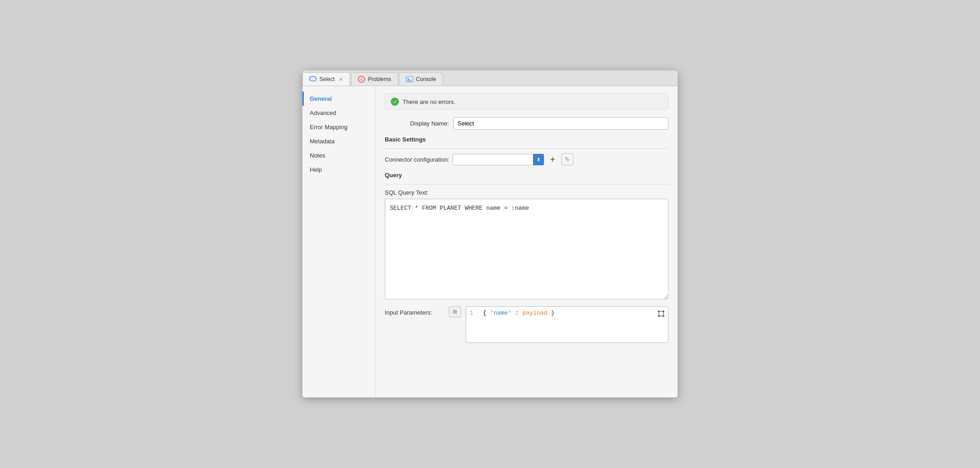 Image resolution: width=980 pixels, height=468 pixels. I want to click on tab-bar: Select ✕ ! Problems Console, so click(490, 78).